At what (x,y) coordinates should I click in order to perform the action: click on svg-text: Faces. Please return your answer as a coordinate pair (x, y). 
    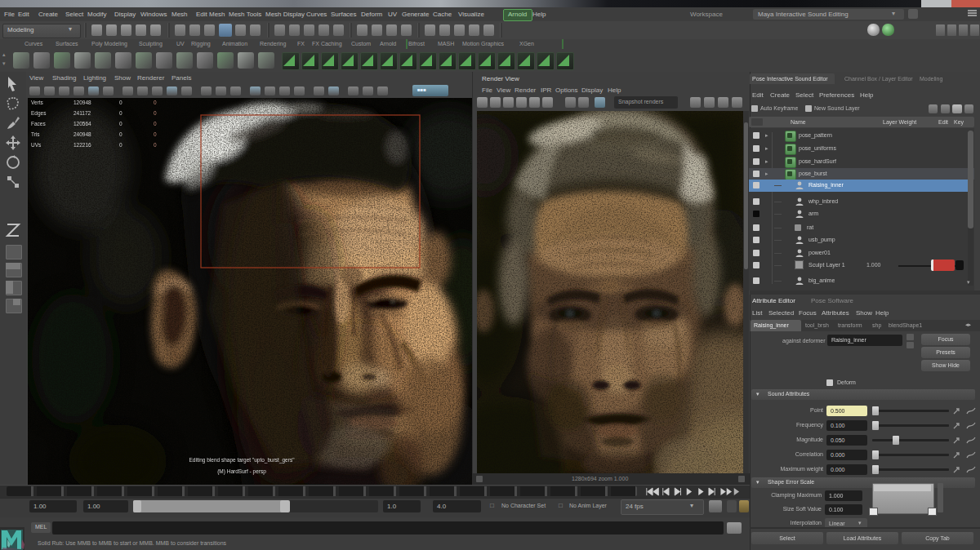
    Looking at the image, I should click on (38, 124).